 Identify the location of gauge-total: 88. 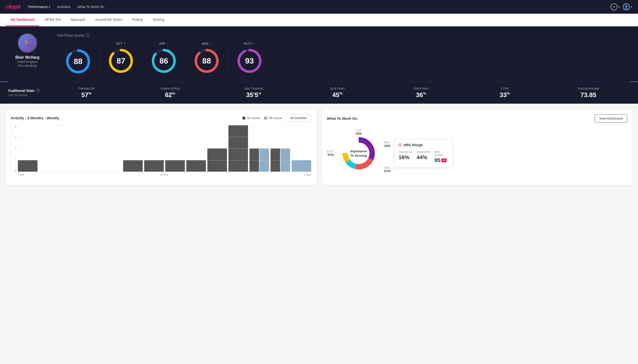
(78, 58).